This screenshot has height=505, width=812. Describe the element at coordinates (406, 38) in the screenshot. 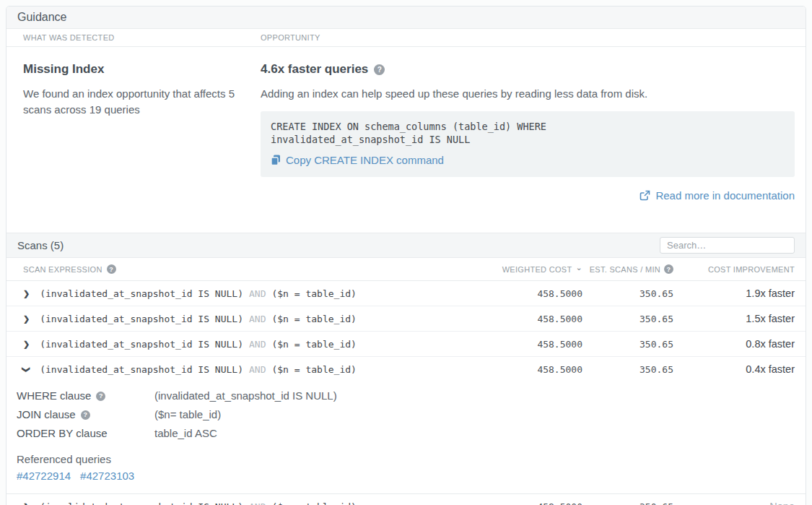

I see `detection-column-headers: WHAT WAS DETECTED OPPORTUNITY` at that location.